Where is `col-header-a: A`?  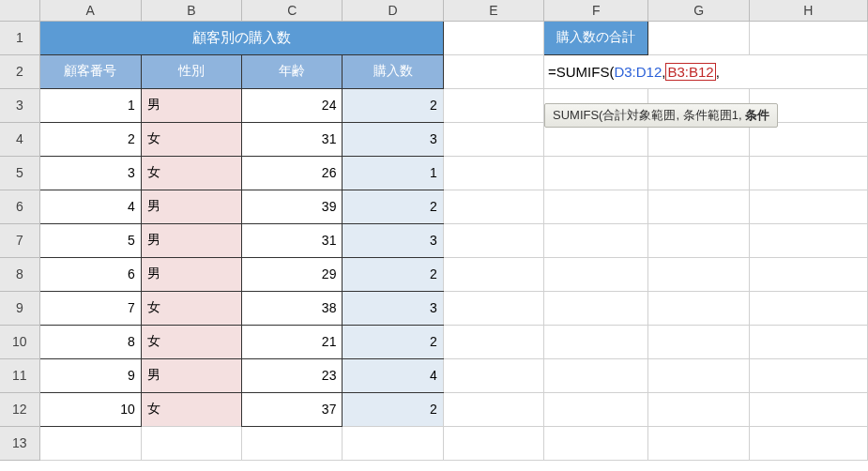
col-header-a: A is located at coordinates (90, 10).